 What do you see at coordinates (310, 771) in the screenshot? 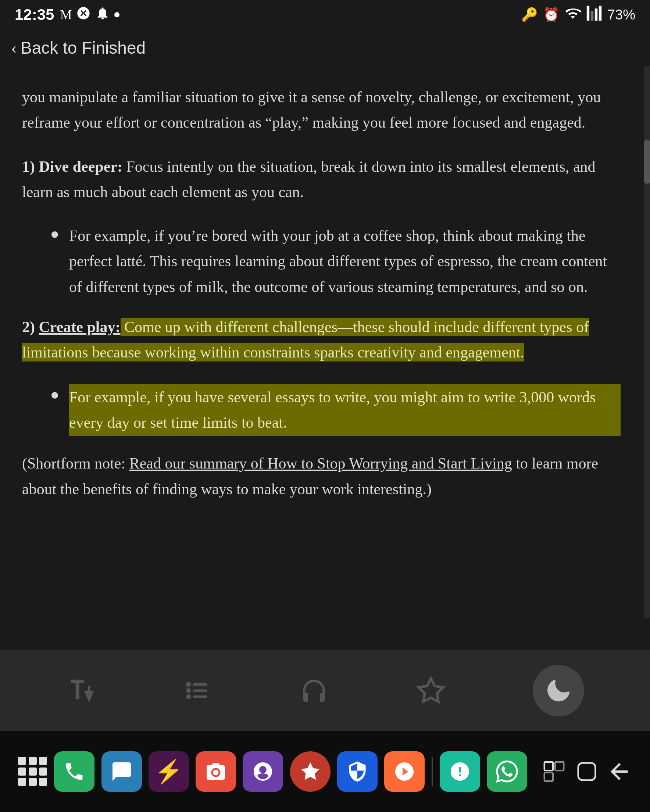
I see `rk-app-icon` at bounding box center [310, 771].